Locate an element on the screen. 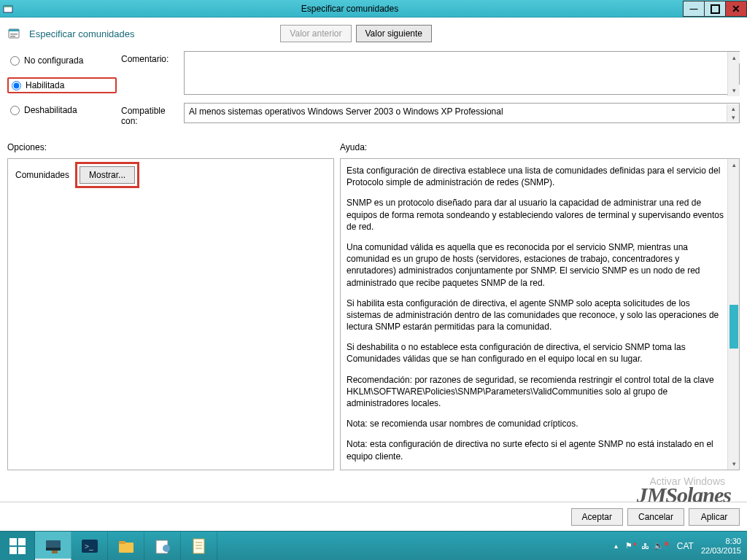 This screenshot has height=560, width=747. help-header: Ayuda: is located at coordinates (540, 147).